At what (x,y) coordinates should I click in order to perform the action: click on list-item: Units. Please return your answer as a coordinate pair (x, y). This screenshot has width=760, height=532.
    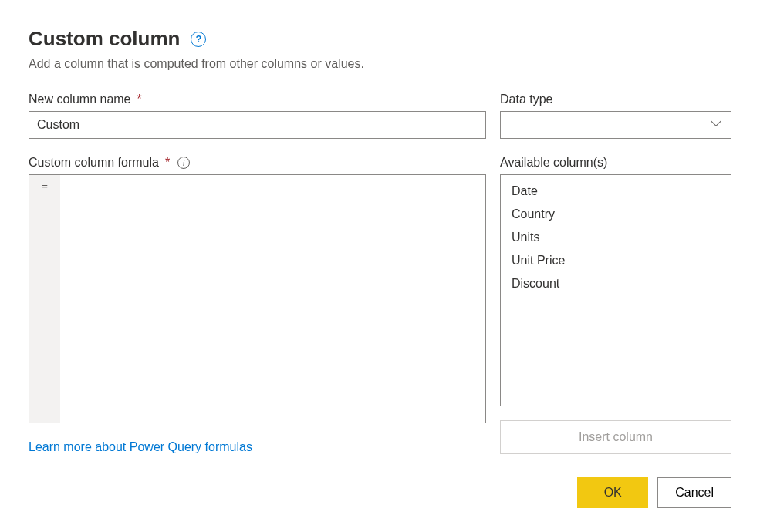
    Looking at the image, I should click on (616, 237).